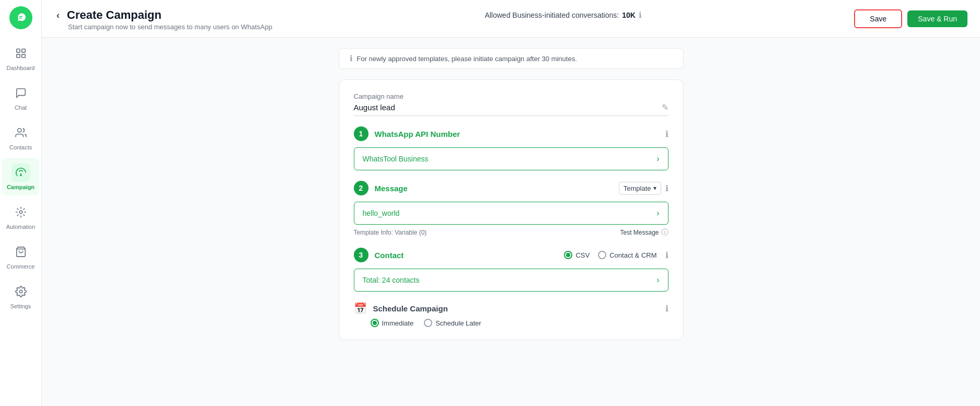 This screenshot has width=980, height=406. What do you see at coordinates (511, 209) in the screenshot?
I see `message-section: 2 Message Template ▾ ℹ hello_world ›` at bounding box center [511, 209].